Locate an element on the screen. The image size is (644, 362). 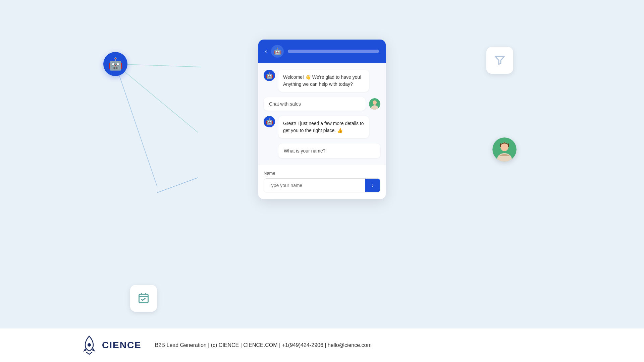
floating-bot-icon: 🤖 is located at coordinates (115, 64).